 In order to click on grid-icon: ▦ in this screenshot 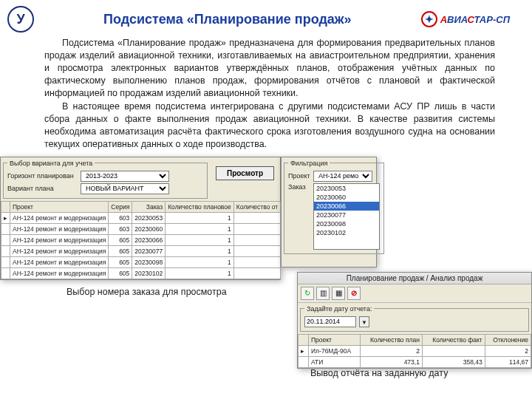, I will do `click(338, 293)`.